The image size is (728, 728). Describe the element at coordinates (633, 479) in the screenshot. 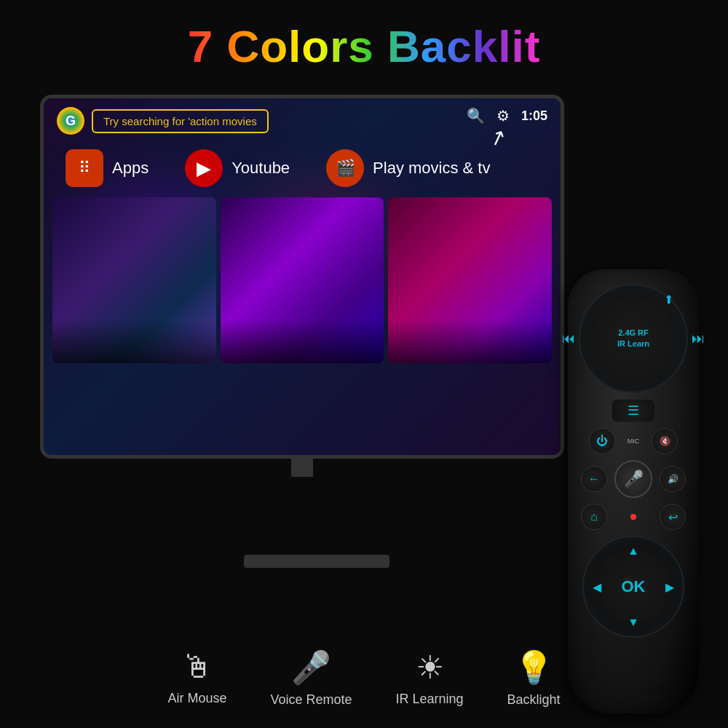

I see `mic-icon: 🎤` at that location.